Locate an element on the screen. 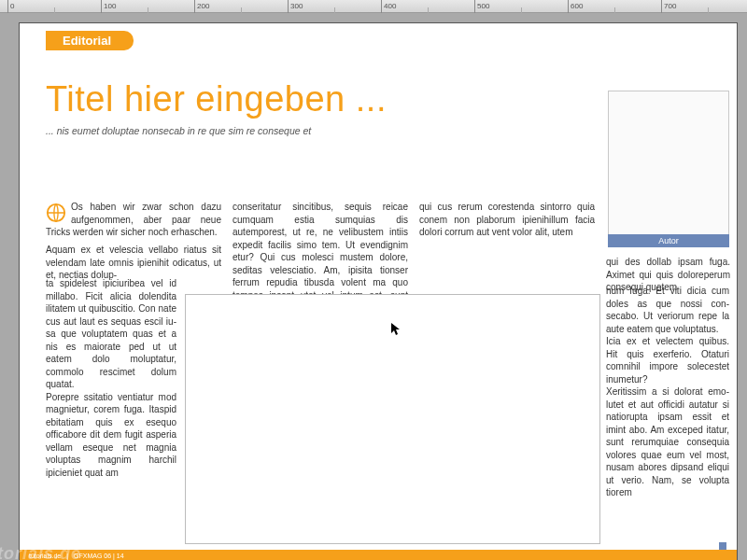 Image resolution: width=747 pixels, height=560 pixels. ruler-tick: 200 is located at coordinates (202, 7).